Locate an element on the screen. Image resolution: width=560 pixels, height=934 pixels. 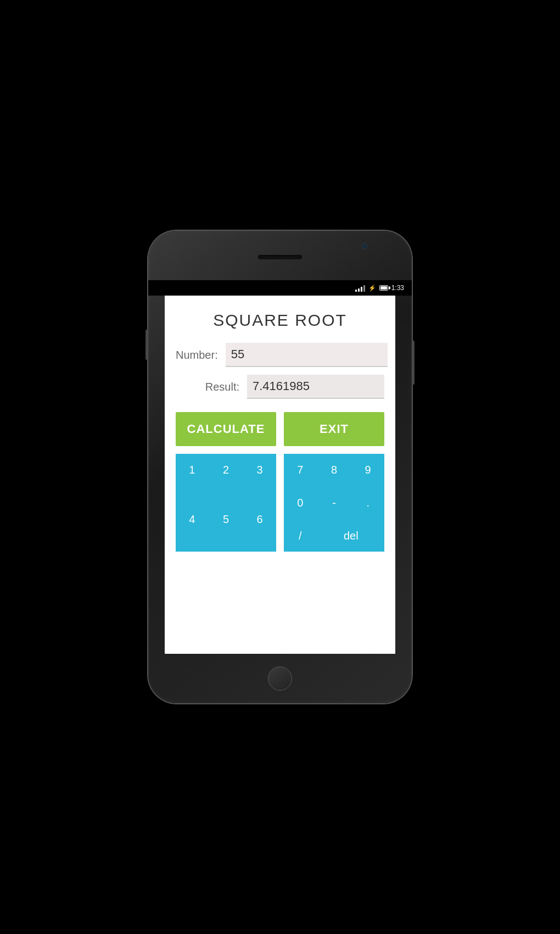
key-minus: - is located at coordinates (334, 503).